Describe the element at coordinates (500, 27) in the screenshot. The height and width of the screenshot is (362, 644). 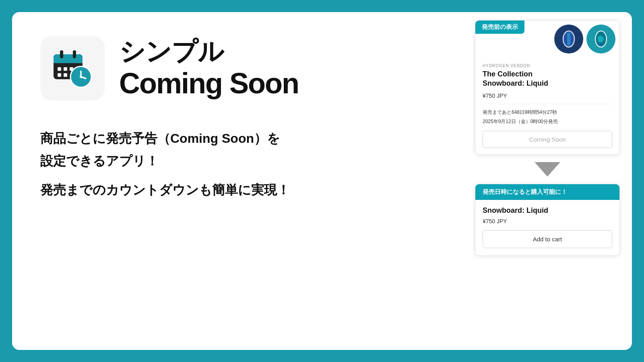
I see `before-label: 発売前の表示` at that location.